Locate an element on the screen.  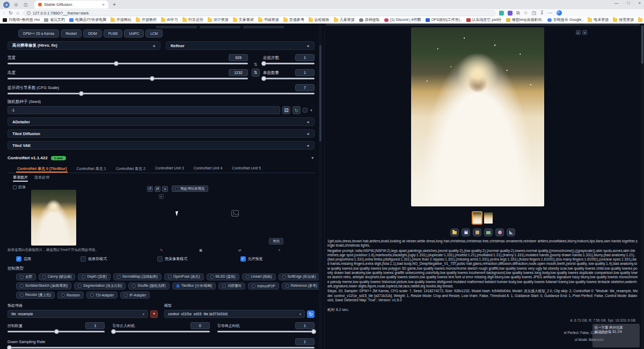
home-icon: ⌂ is located at coordinates (18, 13).